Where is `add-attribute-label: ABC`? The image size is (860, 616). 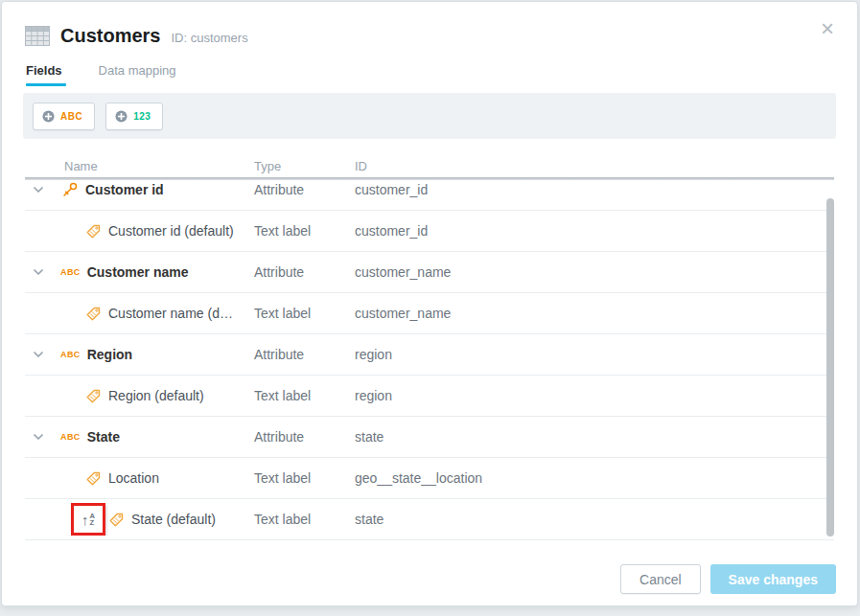
add-attribute-label: ABC is located at coordinates (71, 117).